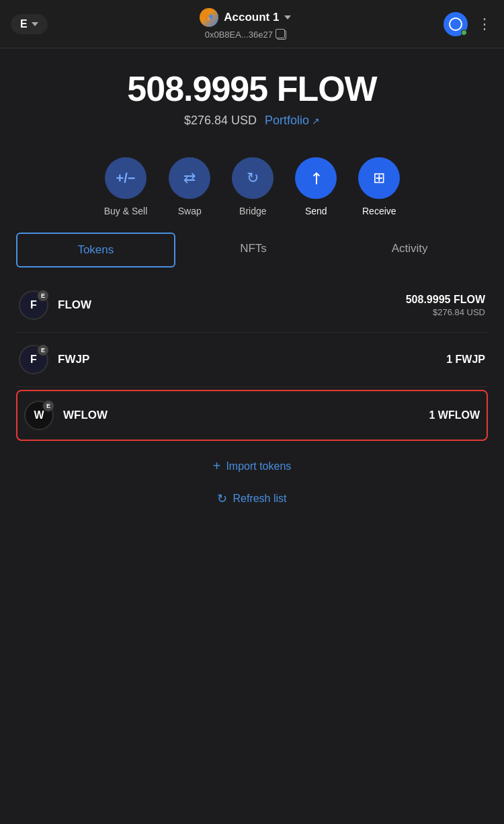 Image resolution: width=504 pixels, height=824 pixels. Describe the element at coordinates (316, 187) in the screenshot. I see `send-button: ↗ Send` at that location.